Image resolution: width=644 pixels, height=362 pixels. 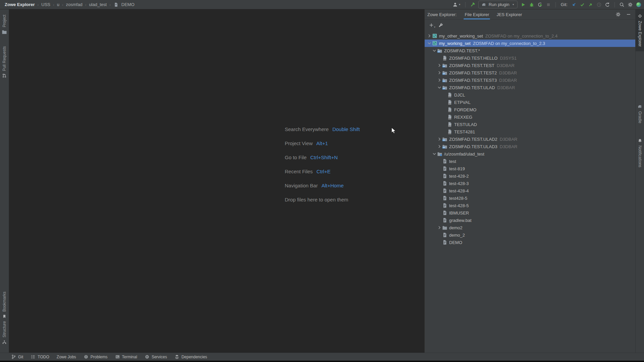 What do you see at coordinates (530, 146) in the screenshot?
I see `tree-row-ZOSMFAD.TEST.ULAD3: DSZOSMFAD.TEST.ULAD3D3DBAR` at bounding box center [530, 146].